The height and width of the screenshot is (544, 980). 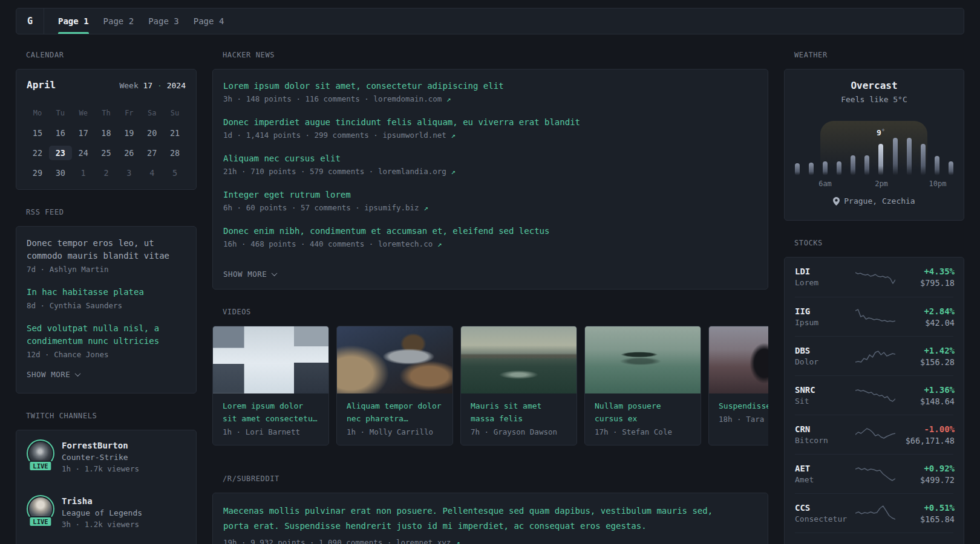 I want to click on hn-item-title: Donec imperdiet augue tincidunt felis al…, so click(x=490, y=122).